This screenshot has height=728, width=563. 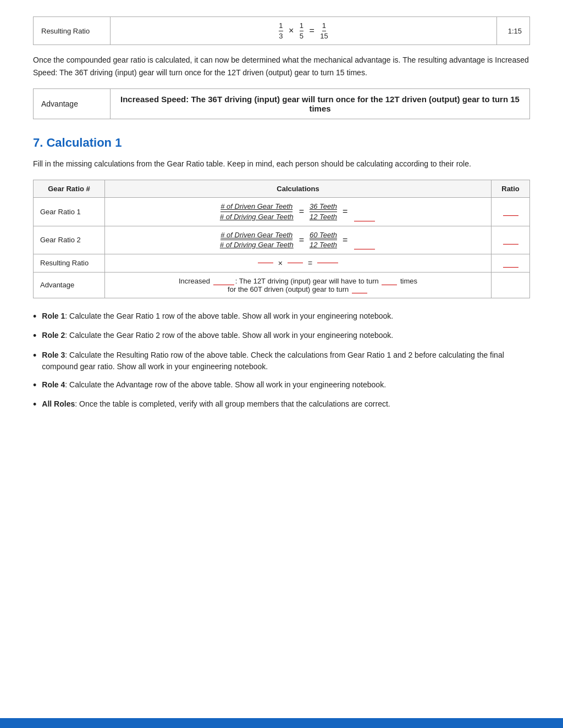 What do you see at coordinates (310, 263) in the screenshot?
I see `res-equals: =` at bounding box center [310, 263].